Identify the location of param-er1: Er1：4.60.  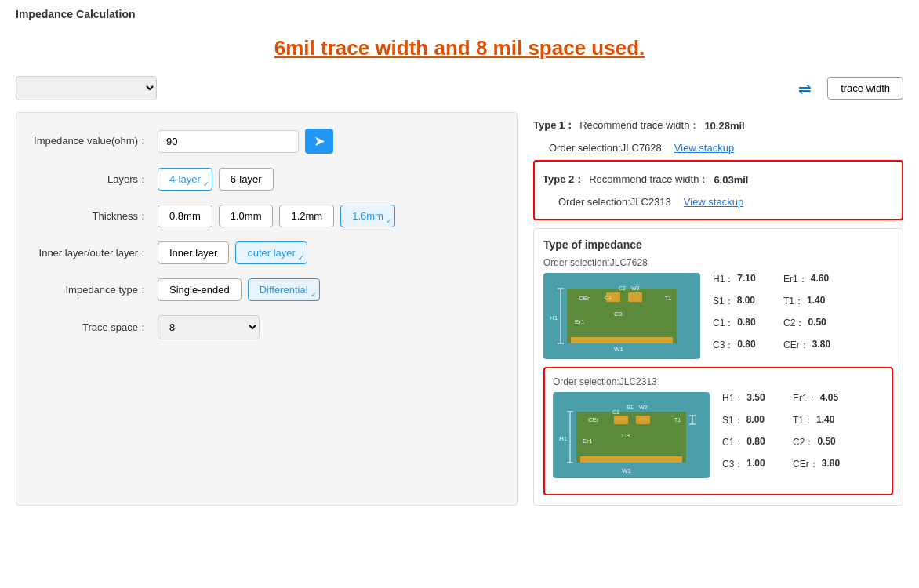
(807, 283).